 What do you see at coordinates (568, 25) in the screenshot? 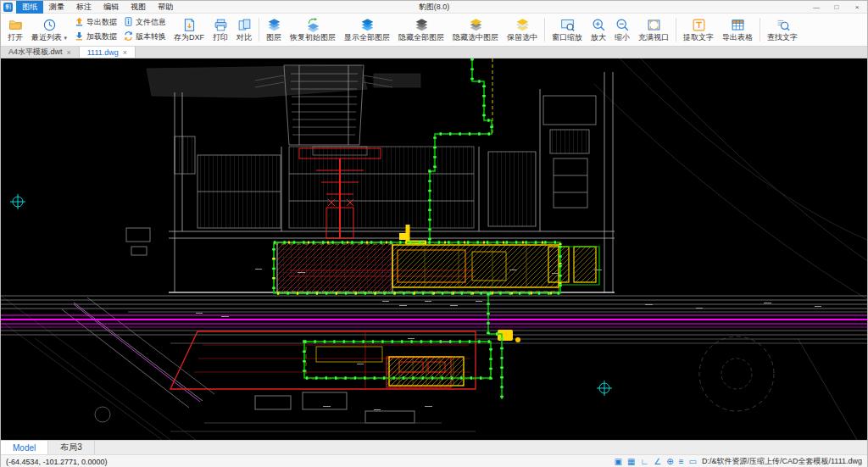
I see `window-zoom-icon` at bounding box center [568, 25].